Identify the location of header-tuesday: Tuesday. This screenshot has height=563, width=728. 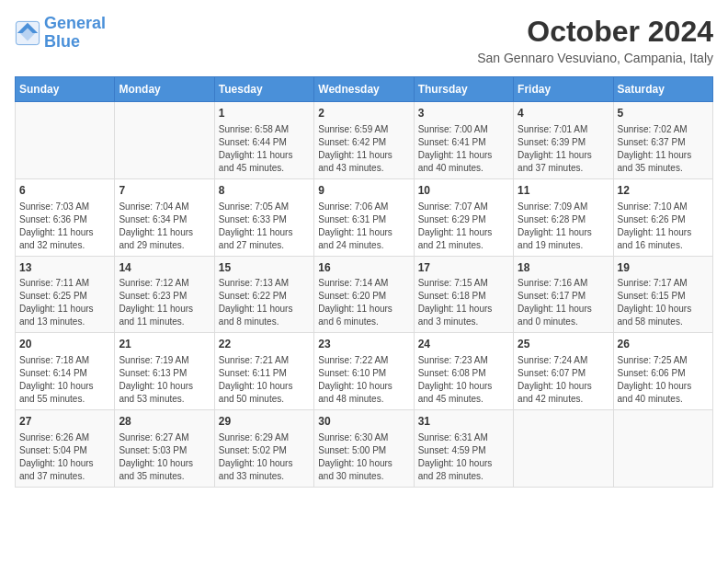
(264, 90).